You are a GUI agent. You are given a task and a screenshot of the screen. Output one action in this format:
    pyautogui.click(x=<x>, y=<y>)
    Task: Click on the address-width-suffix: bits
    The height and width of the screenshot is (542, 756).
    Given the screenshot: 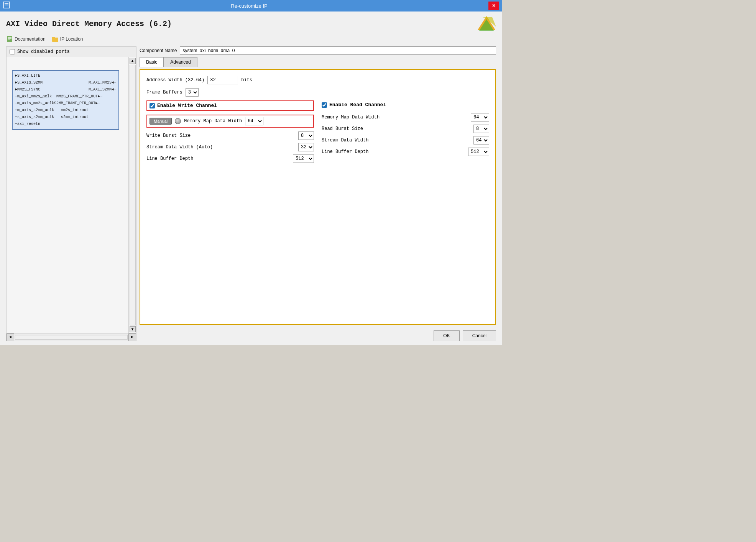 What is the action you would take?
    pyautogui.click(x=247, y=80)
    